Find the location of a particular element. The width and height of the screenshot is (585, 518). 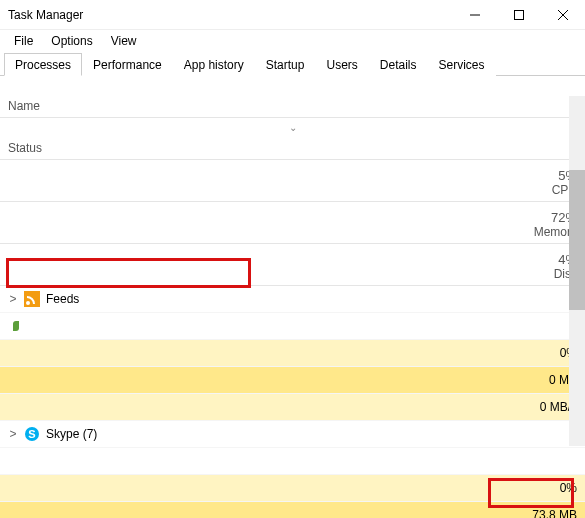

app-icon: S is located at coordinates (32, 434).